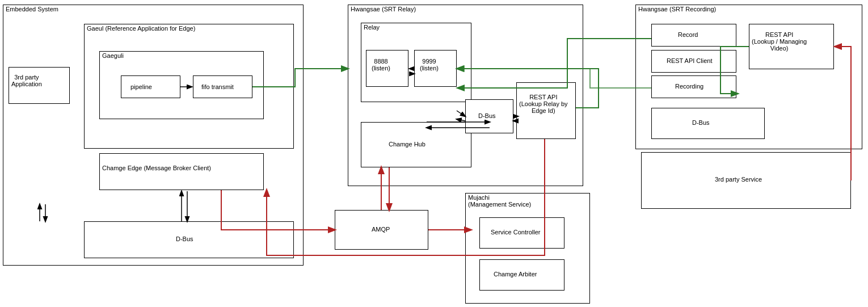 The height and width of the screenshot is (307, 868). I want to click on third-party-service-label: 3rd party Service, so click(739, 179).